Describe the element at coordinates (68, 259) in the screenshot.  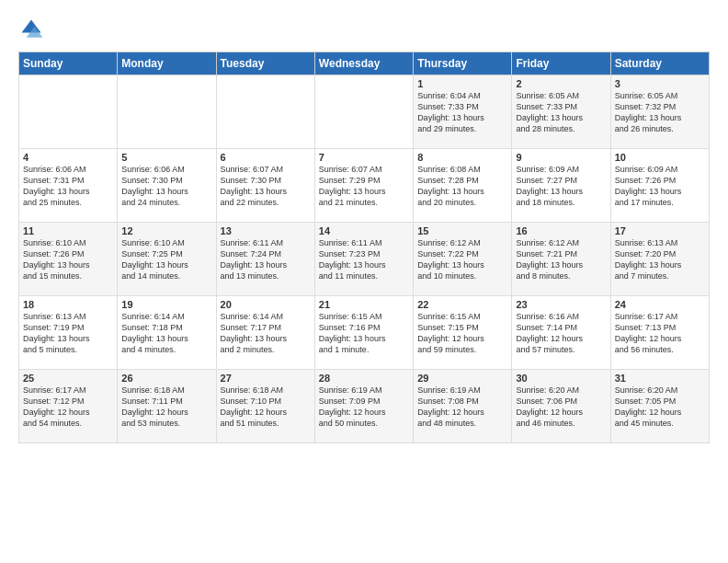
I see `day-info: Sunrise: 6:10 AM Sunset: 7:26 PM Dayligh…` at that location.